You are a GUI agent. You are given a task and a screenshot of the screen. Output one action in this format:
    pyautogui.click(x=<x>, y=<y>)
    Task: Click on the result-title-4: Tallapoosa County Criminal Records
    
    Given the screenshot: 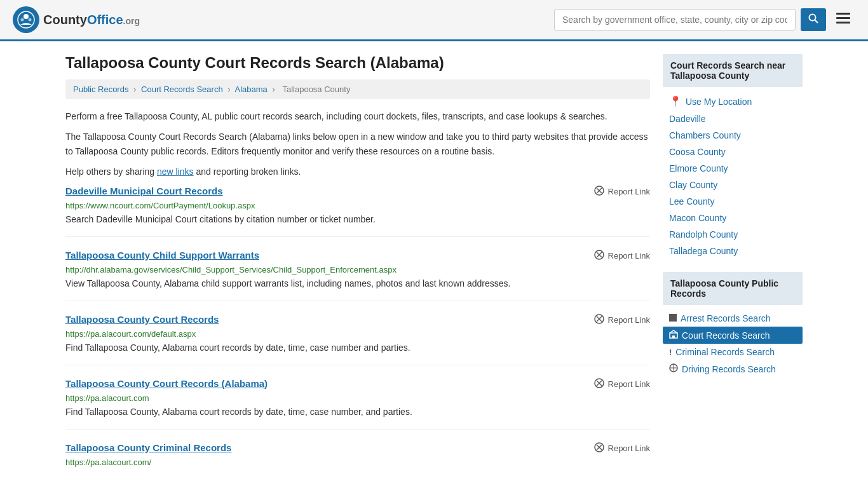 What is the action you would take?
    pyautogui.click(x=149, y=447)
    